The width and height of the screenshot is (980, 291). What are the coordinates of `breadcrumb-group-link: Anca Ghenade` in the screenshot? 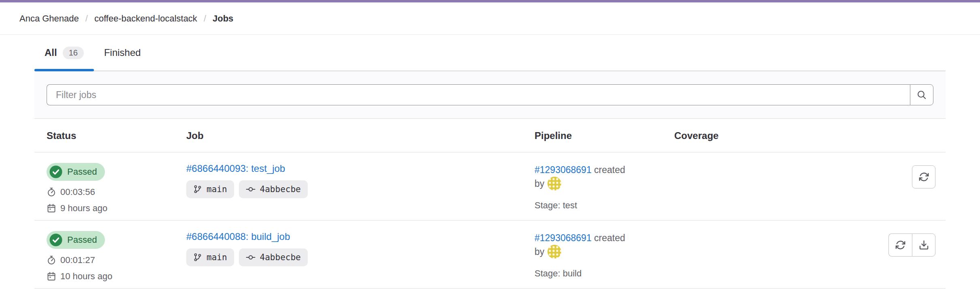 It's located at (49, 19).